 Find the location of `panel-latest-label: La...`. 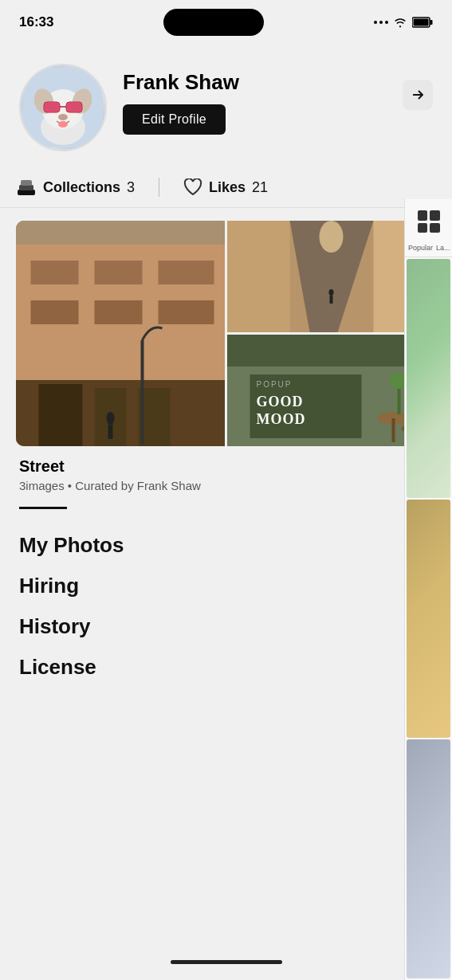

panel-latest-label: La... is located at coordinates (443, 248).